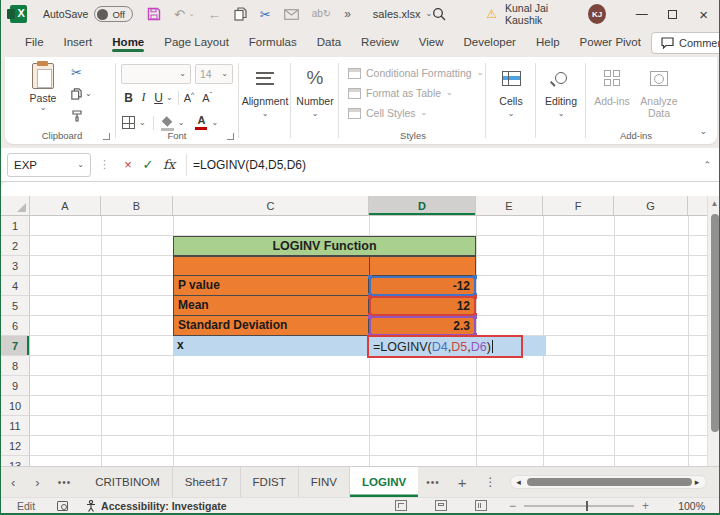 The width and height of the screenshot is (720, 515). Describe the element at coordinates (704, 14) in the screenshot. I see `close-button: ×` at that location.